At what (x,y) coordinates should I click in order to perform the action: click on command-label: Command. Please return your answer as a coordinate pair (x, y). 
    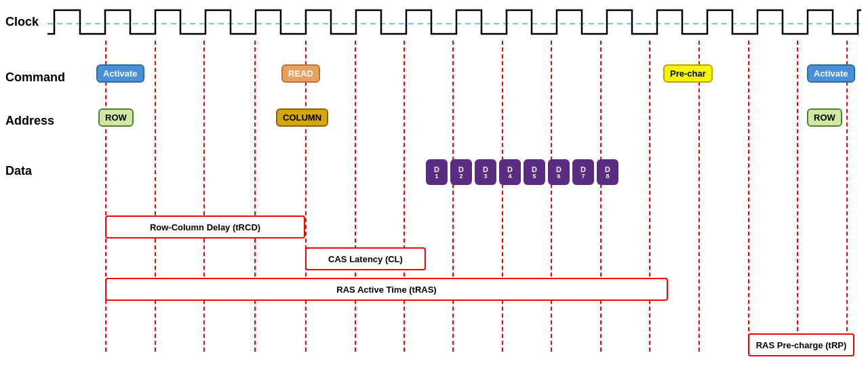
    Looking at the image, I should click on (35, 77).